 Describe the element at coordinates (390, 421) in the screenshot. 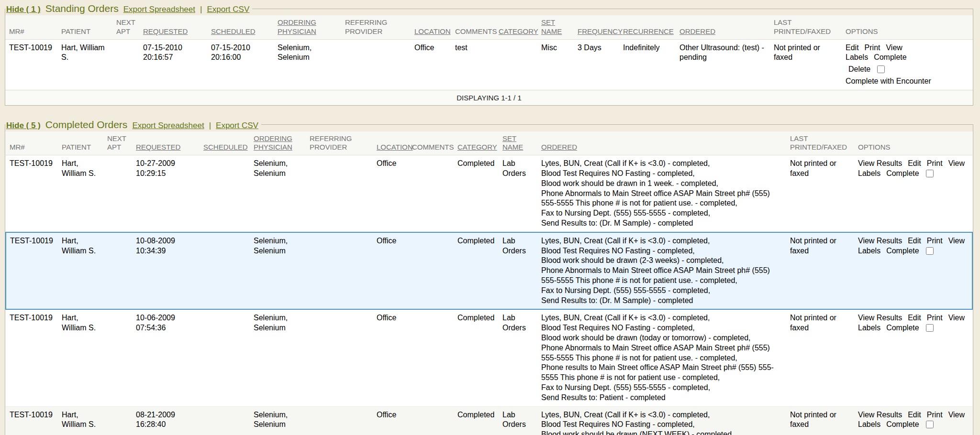

I see `cell-location: Office` at that location.